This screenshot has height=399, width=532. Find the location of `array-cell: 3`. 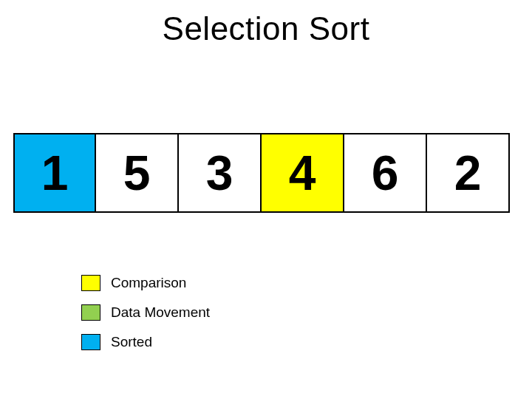

array-cell: 3 is located at coordinates (220, 173).